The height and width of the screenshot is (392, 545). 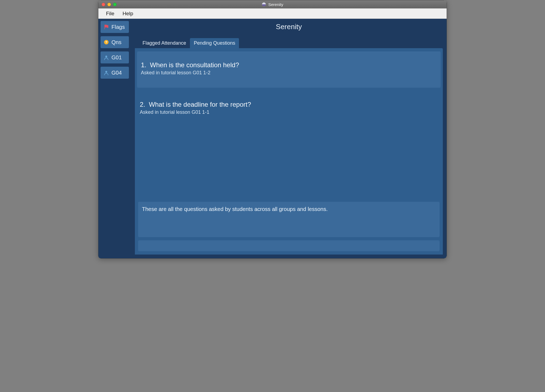 What do you see at coordinates (289, 112) in the screenshot?
I see `question-subtext: Asked in tutorial lesson G01 1-1` at bounding box center [289, 112].